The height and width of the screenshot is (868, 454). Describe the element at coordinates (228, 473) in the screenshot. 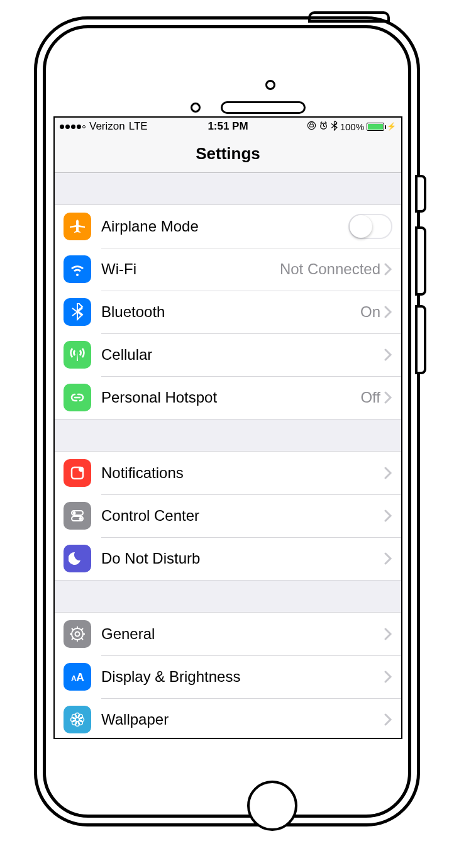

I see `row-notifications: Notifications` at that location.